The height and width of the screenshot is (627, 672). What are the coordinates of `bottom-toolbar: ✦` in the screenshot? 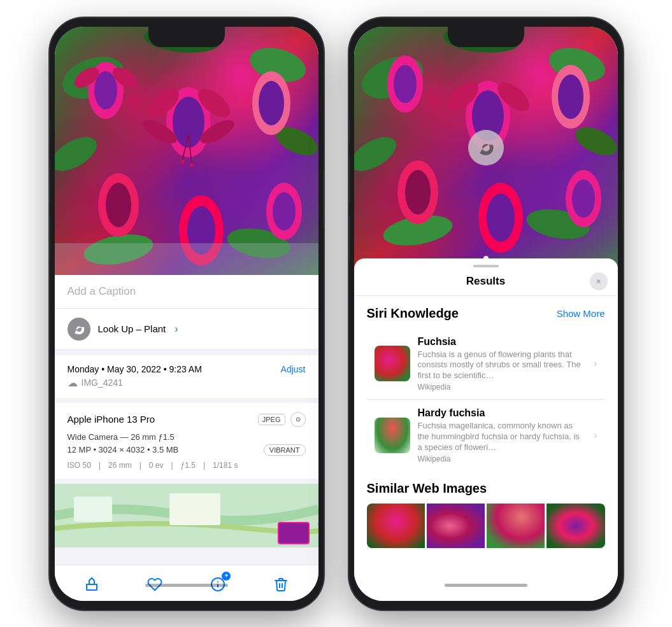 It's located at (187, 583).